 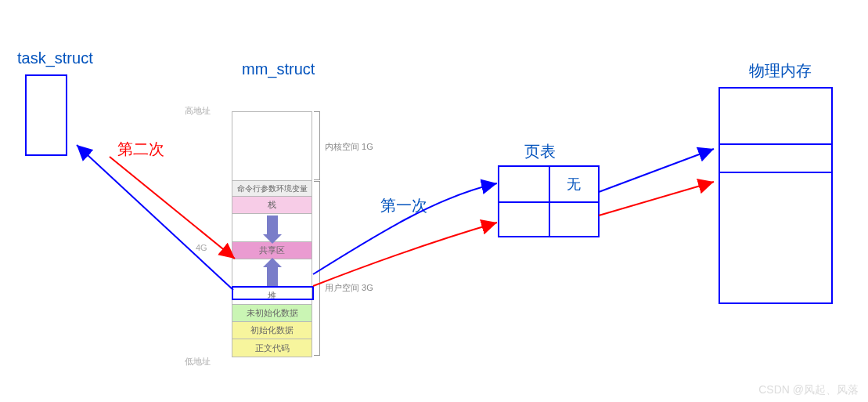 What do you see at coordinates (272, 226) in the screenshot?
I see `stack-grow-down-icon` at bounding box center [272, 226].